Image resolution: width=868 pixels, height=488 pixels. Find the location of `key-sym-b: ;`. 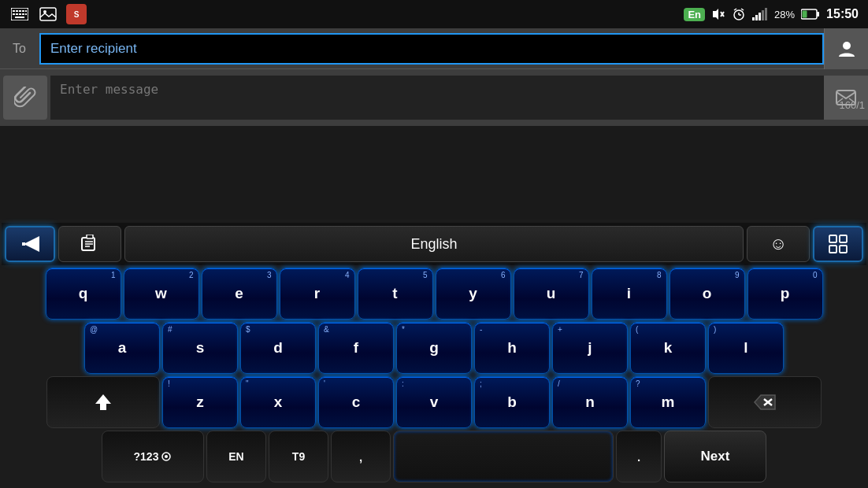

key-sym-b: ; is located at coordinates (480, 384).